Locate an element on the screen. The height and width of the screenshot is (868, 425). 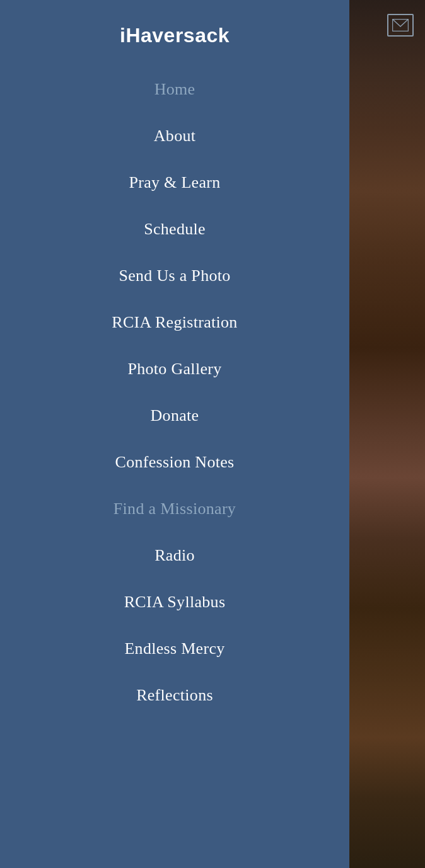
app-title: iHaversack is located at coordinates (175, 33).